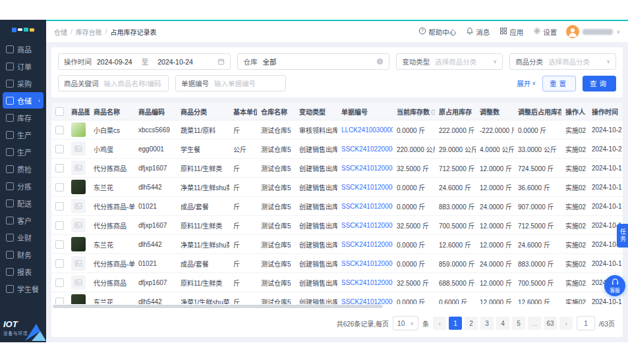 This screenshot has height=364, width=628. Describe the element at coordinates (337, 307) in the screenshot. I see `horizontal-scrollbar` at that location.